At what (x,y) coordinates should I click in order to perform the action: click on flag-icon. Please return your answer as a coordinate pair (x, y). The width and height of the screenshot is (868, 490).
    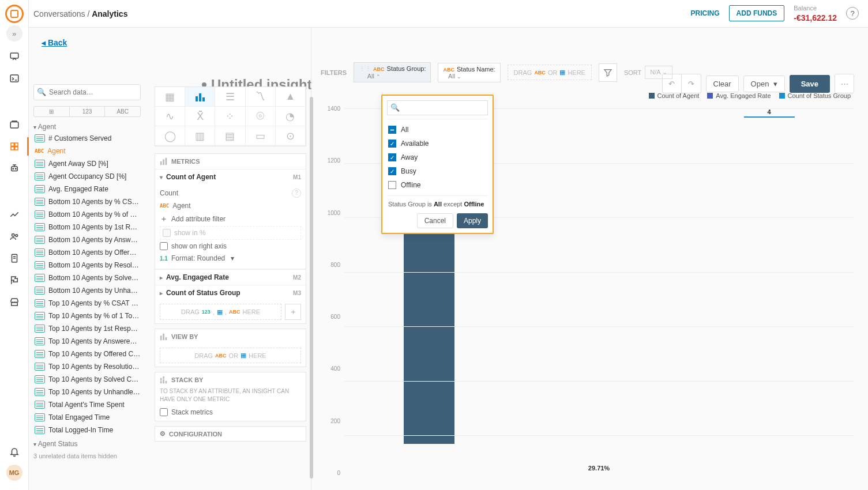
    Looking at the image, I should click on (14, 280).